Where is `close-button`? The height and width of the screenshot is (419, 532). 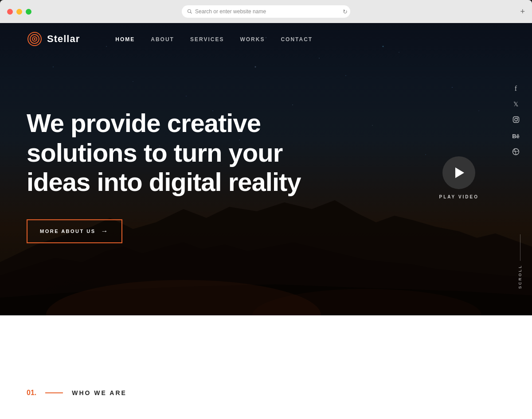
close-button is located at coordinates (10, 12).